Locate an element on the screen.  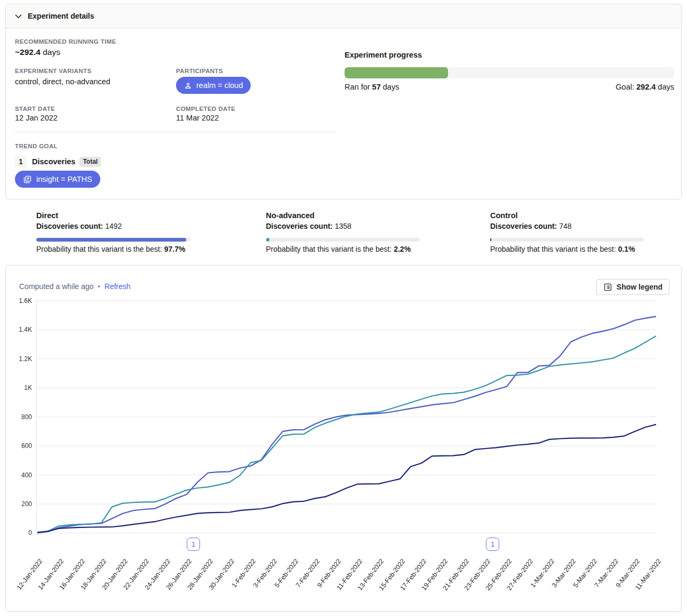
svg-text: 400 is located at coordinates (27, 475).